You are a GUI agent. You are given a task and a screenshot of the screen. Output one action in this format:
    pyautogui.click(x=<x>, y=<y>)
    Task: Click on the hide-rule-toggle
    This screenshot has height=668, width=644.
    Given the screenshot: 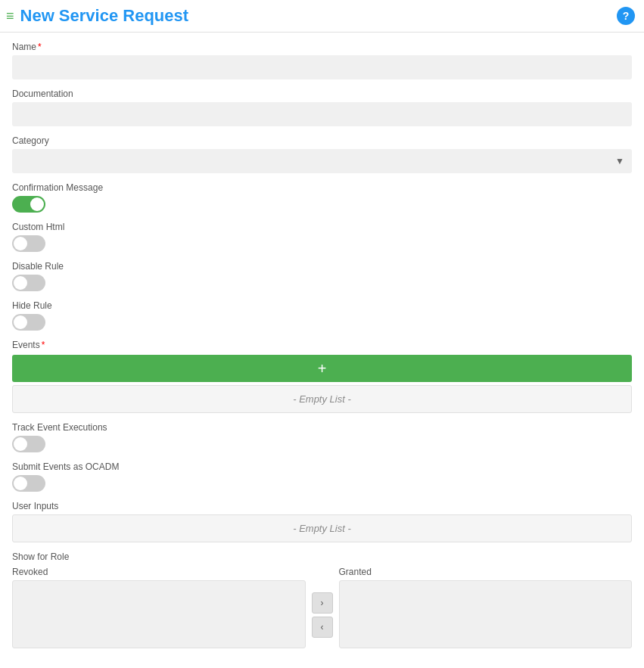 What is the action you would take?
    pyautogui.click(x=29, y=322)
    